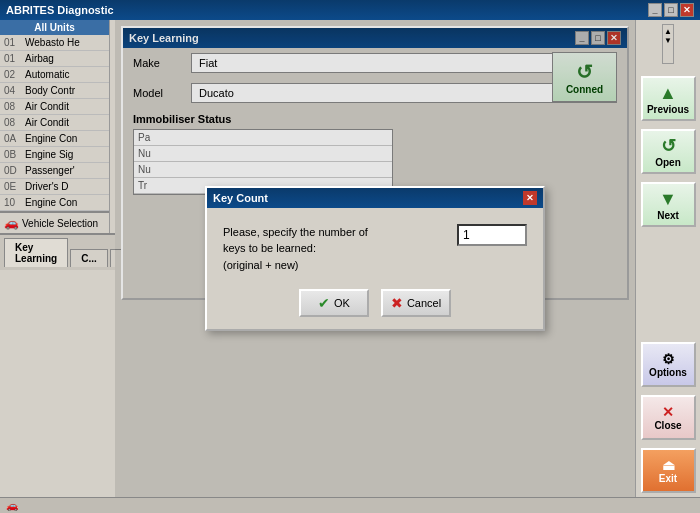 The width and height of the screenshot is (700, 513). What do you see at coordinates (668, 412) in the screenshot?
I see `close-right-icon: ✕` at bounding box center [668, 412].